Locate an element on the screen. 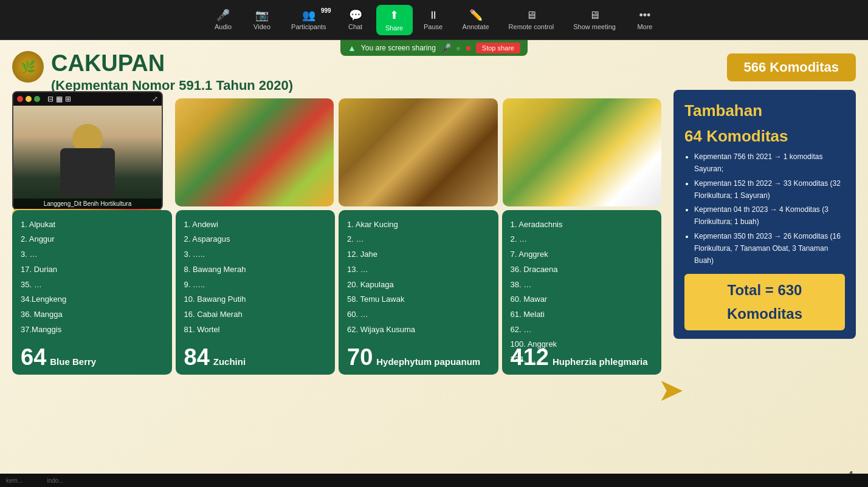  list-item: 60. … is located at coordinates (418, 315).